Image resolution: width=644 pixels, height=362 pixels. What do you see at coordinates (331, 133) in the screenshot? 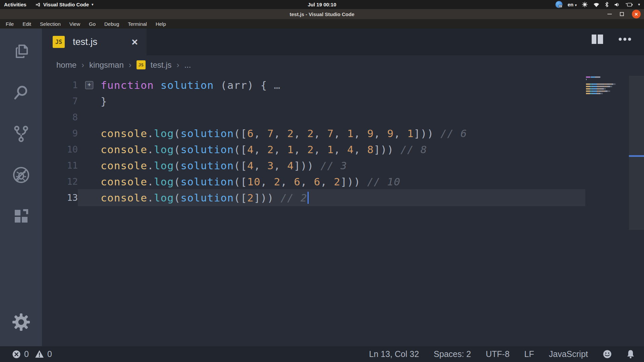
I see `line-content: console.log(solution([6, 7, 2, 2, 7, 1, …` at bounding box center [331, 133].